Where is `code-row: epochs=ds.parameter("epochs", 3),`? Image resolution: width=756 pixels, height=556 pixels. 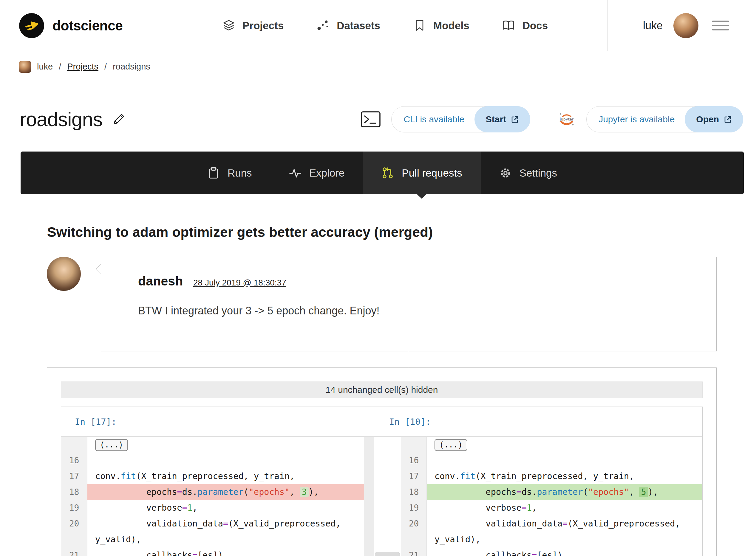 code-row: epochs=ds.parameter("epochs", 3), is located at coordinates (226, 492).